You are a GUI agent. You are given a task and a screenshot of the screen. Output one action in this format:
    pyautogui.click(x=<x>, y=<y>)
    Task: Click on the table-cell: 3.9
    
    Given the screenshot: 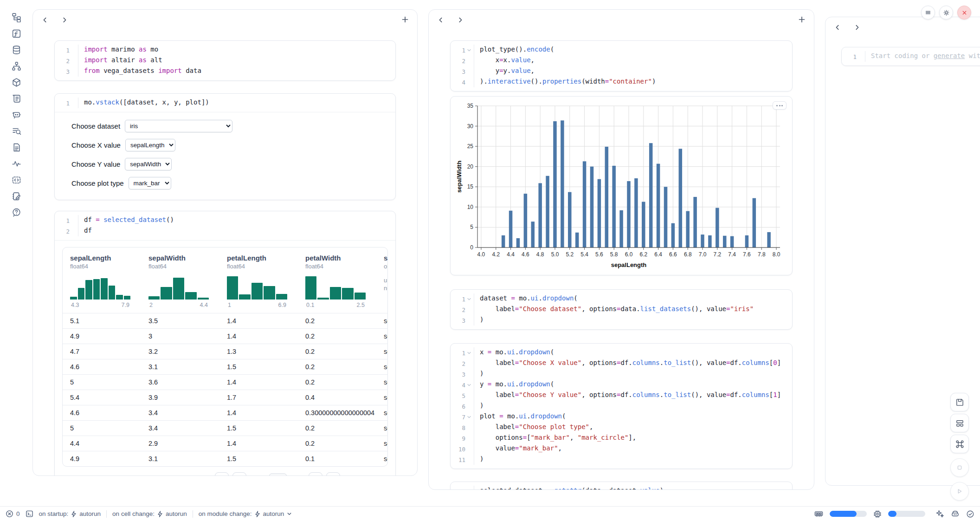 What is the action you would take?
    pyautogui.click(x=180, y=397)
    